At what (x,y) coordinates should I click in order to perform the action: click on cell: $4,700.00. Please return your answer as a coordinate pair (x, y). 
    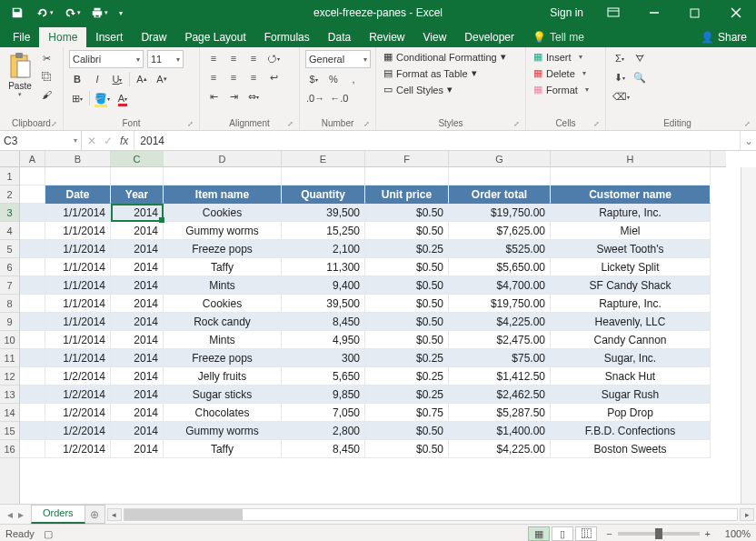
    Looking at the image, I should click on (500, 286).